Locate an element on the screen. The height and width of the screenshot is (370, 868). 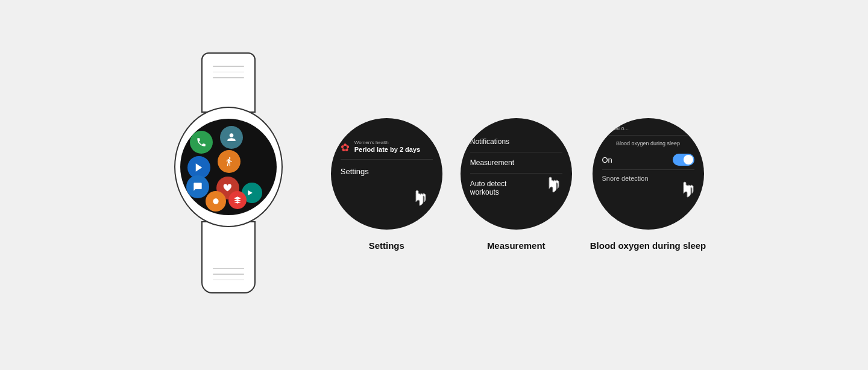
on-row: On is located at coordinates (649, 160).